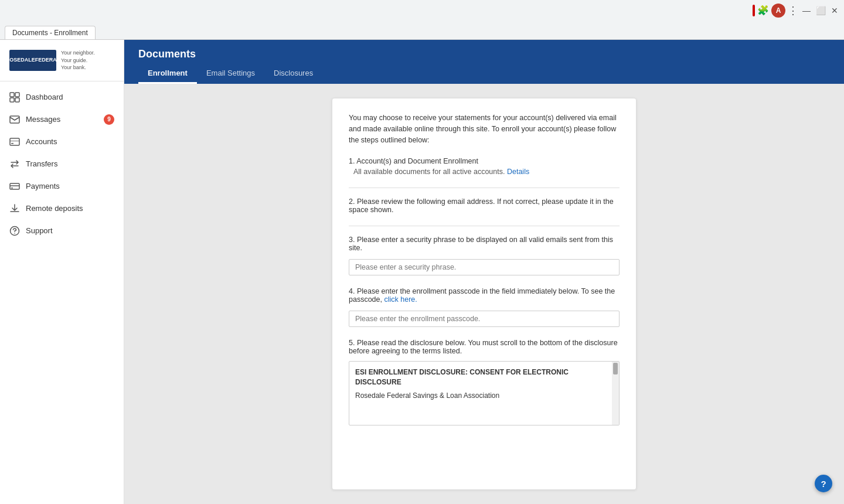 The width and height of the screenshot is (844, 504). Describe the element at coordinates (484, 319) in the screenshot. I see `enrollment-passcode-input` at that location.